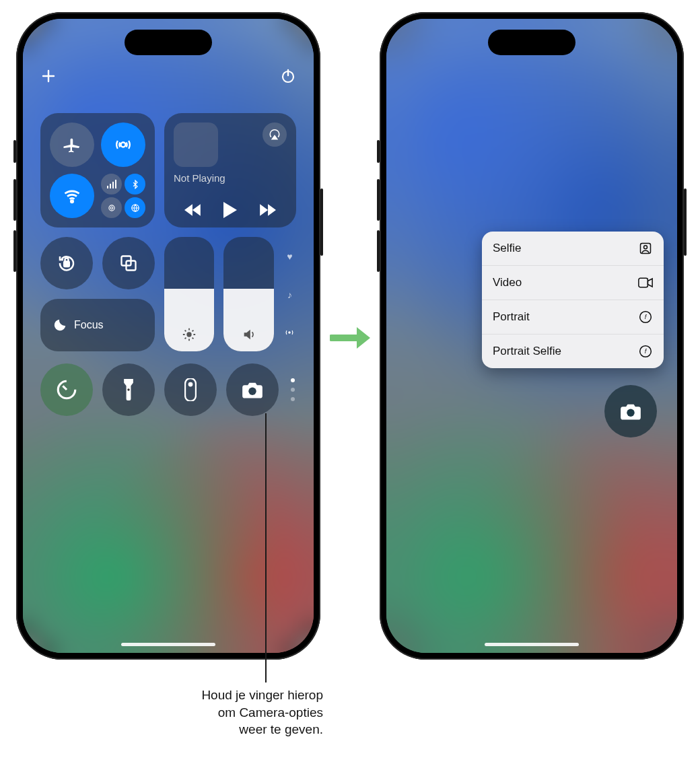 Image resolution: width=700 pixels, height=770 pixels. Describe the element at coordinates (573, 283) in the screenshot. I see `menu-item-video: Video` at that location.